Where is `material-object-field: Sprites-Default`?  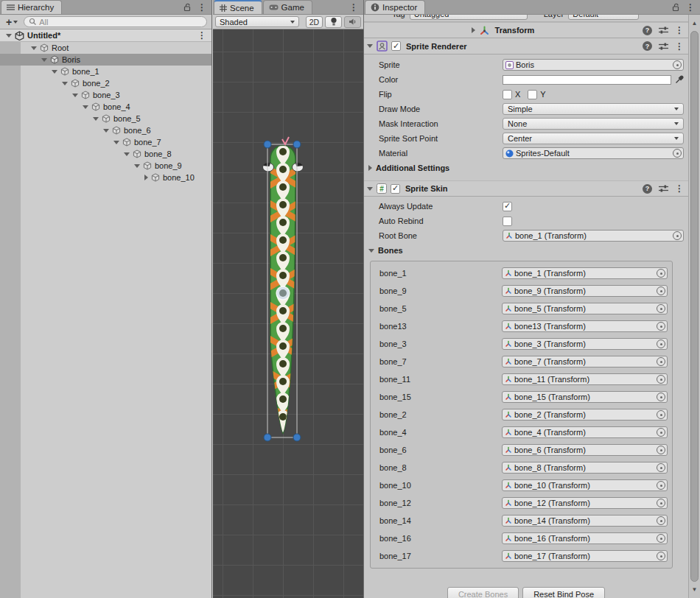
material-object-field: Sprites-Default is located at coordinates (593, 153).